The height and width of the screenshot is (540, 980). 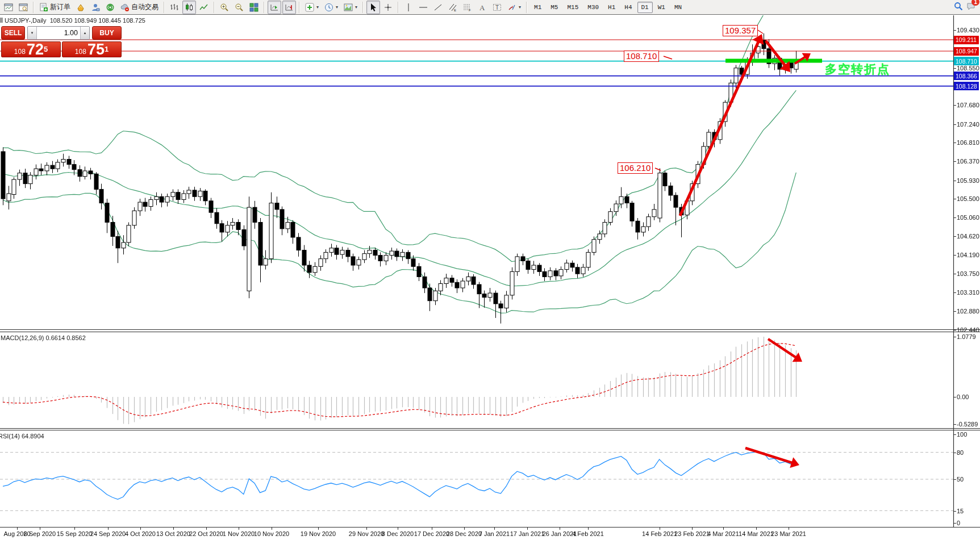 What do you see at coordinates (723, 534) in the screenshot?
I see `date-tick-label: 4 Mar 2021` at bounding box center [723, 534].